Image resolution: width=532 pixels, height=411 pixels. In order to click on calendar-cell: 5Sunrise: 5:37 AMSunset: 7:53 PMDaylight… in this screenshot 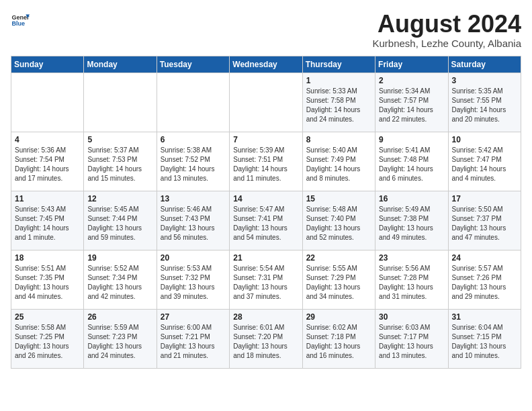, I will do `click(120, 161)`.